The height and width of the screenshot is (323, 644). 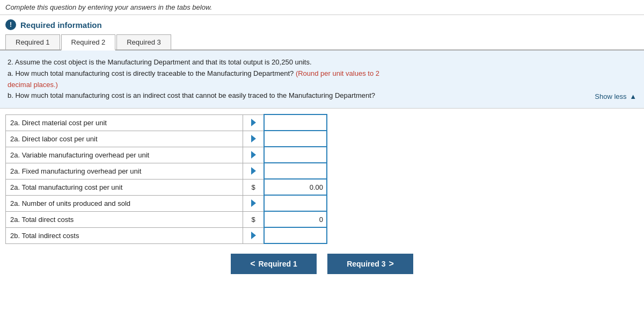 I want to click on row-label: 2b. Total indirect costs, so click(x=125, y=235).